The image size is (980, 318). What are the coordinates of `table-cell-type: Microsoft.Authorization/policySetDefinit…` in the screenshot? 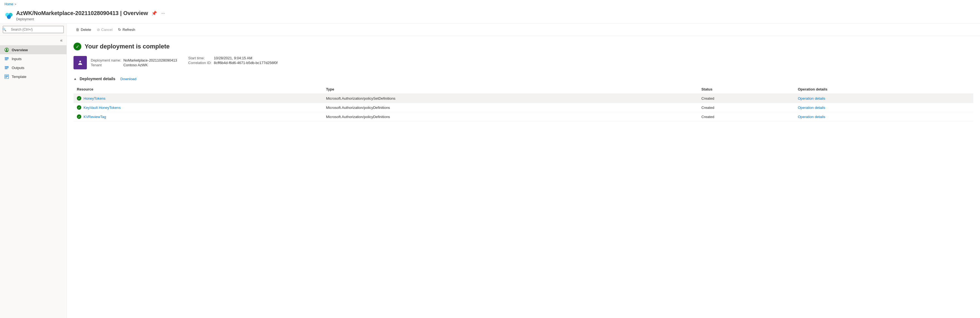 It's located at (511, 99).